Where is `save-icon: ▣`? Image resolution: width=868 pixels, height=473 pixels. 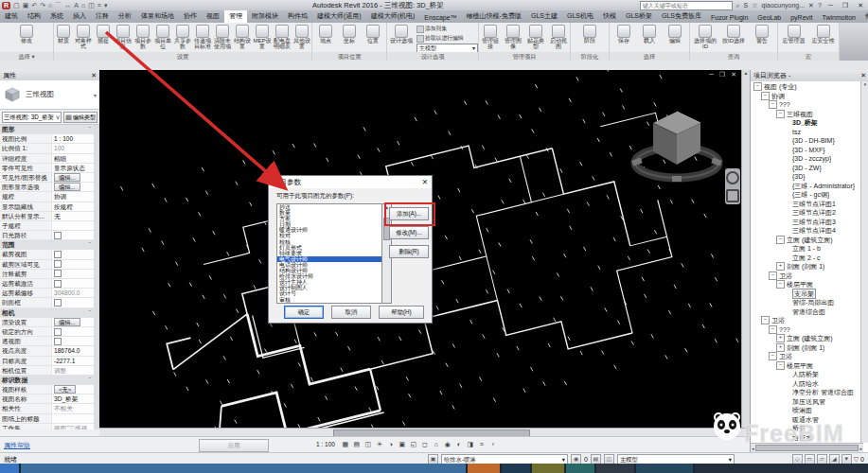
save-icon: ▣ is located at coordinates (27, 6).